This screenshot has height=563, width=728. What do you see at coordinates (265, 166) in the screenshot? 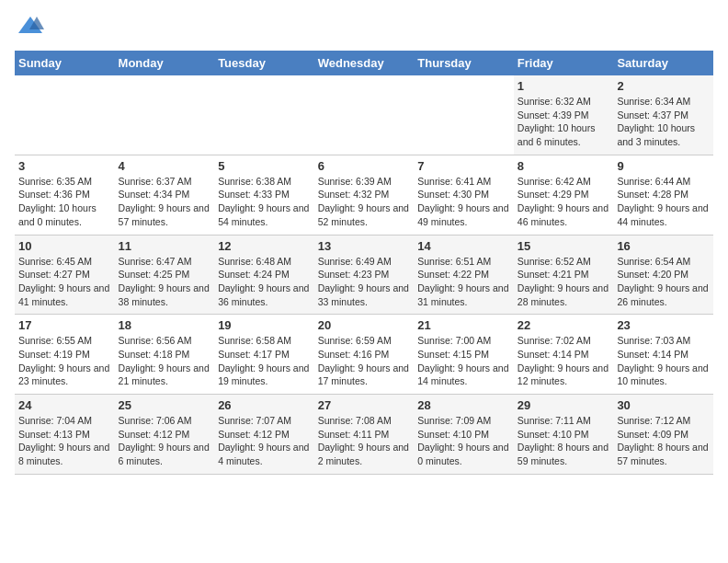
I see `day-number: 5` at bounding box center [265, 166].